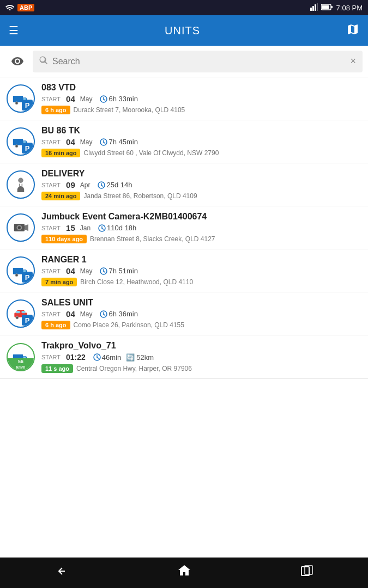 This screenshot has width=368, height=588. What do you see at coordinates (197, 62) in the screenshot?
I see `search-input-wrap: ×` at bounding box center [197, 62].